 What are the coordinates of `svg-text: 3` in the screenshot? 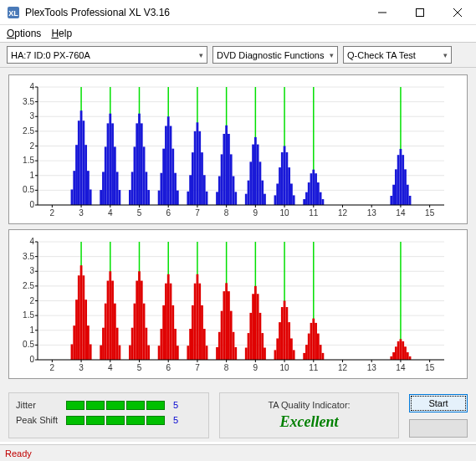 It's located at (32, 115).